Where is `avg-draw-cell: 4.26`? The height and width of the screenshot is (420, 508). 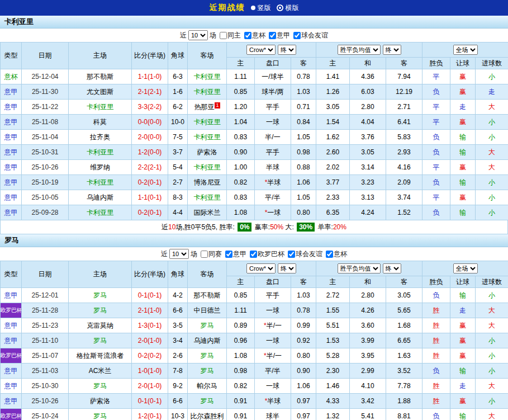
avg-draw-cell: 4.26 is located at coordinates (368, 311).